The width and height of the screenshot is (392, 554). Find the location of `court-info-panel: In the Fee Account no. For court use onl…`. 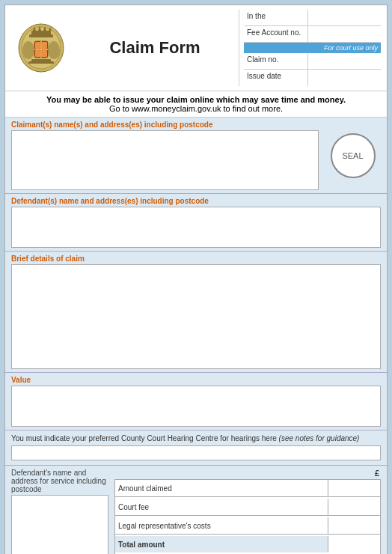

court-info-panel: In the Fee Account no. For court use onl… is located at coordinates (310, 48).